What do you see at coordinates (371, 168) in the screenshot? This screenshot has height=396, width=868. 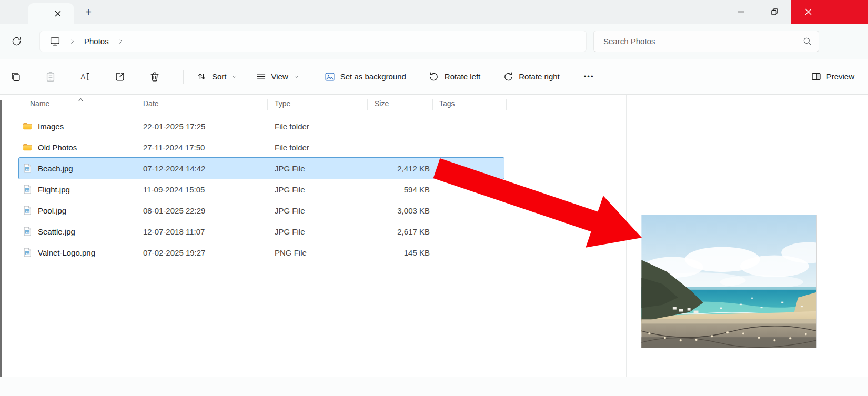 I see `file-size: 2,412 KB` at bounding box center [371, 168].